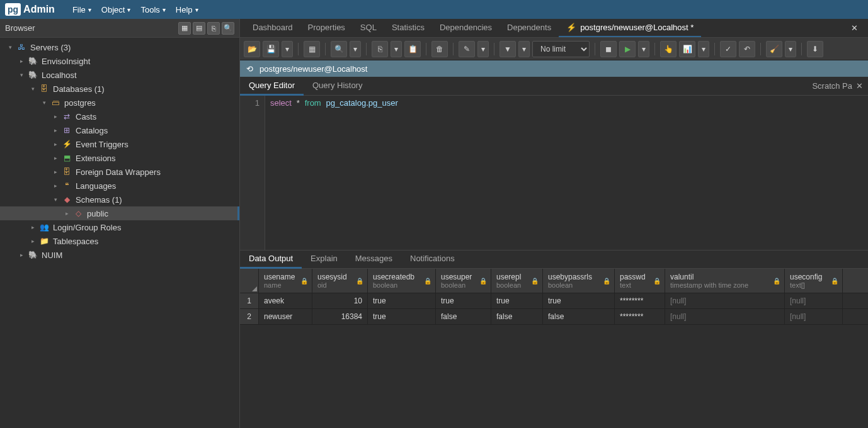 This screenshot has width=868, height=428. What do you see at coordinates (120, 172) in the screenshot?
I see `tree-fdw: ▸🗄Foreign Data Wrappers` at bounding box center [120, 172].